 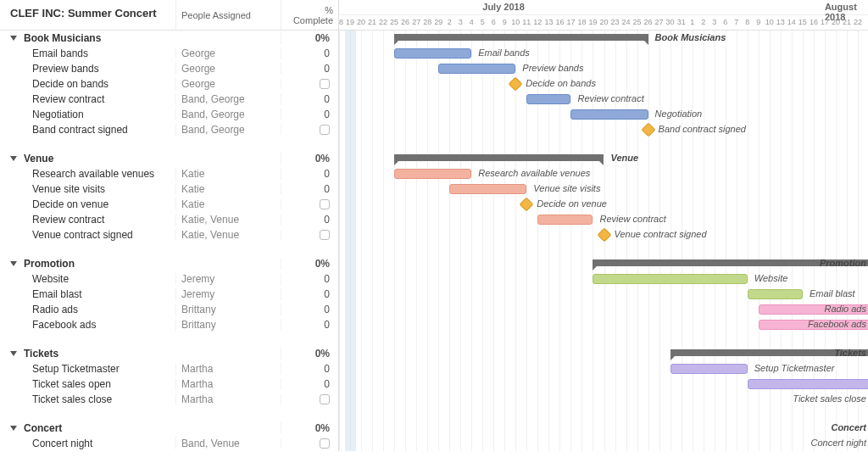 I want to click on group-name: Promotion, so click(x=49, y=264).